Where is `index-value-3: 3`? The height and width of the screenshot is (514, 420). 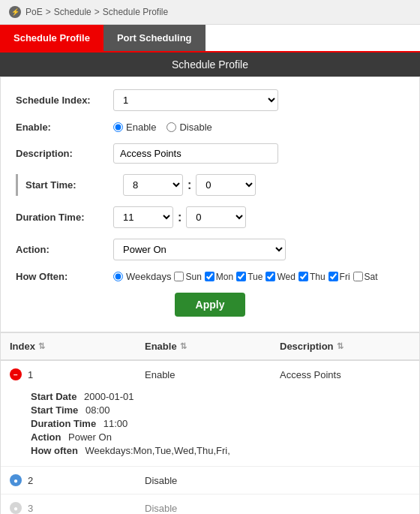
index-value-3: 3 is located at coordinates (30, 509).